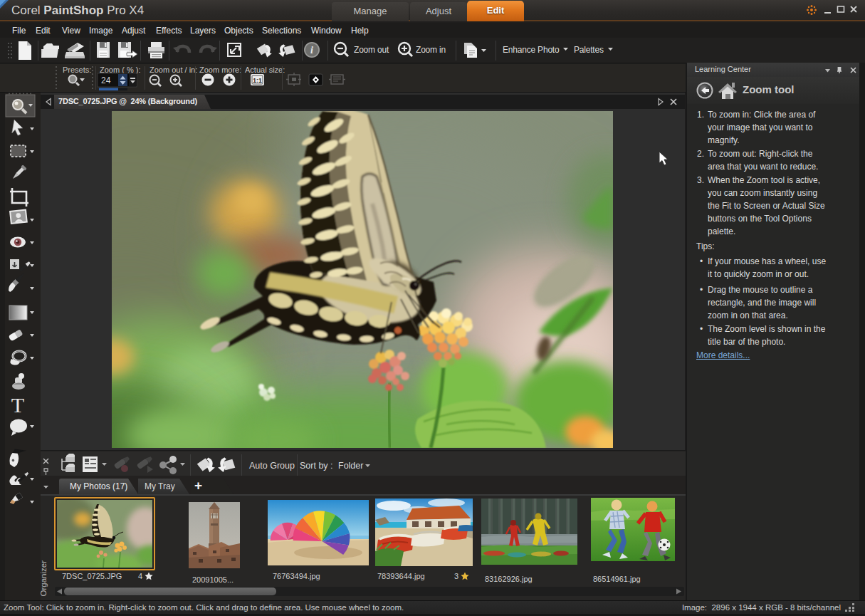  I want to click on svg-text: i, so click(312, 50).